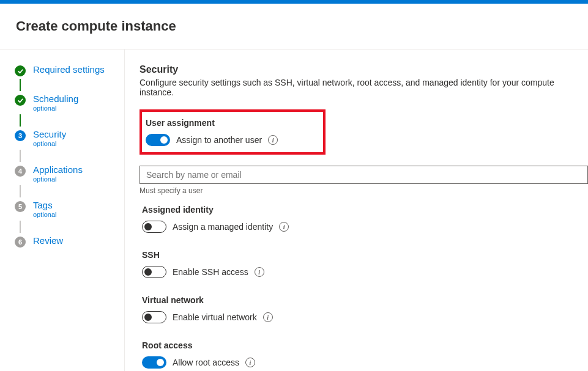 The image size is (588, 371). What do you see at coordinates (206, 362) in the screenshot?
I see `toggle-label: Allow root access` at bounding box center [206, 362].